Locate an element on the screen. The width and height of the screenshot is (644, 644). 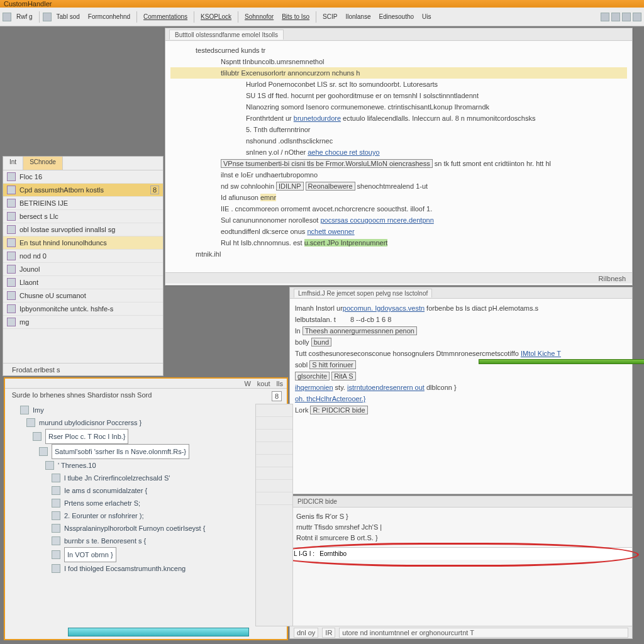
debug-row: Imy is located at coordinates (146, 410).